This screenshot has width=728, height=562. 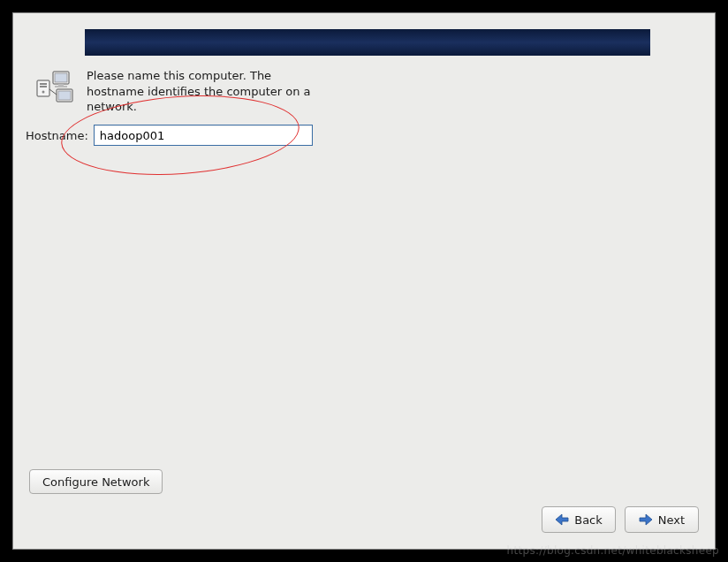 What do you see at coordinates (176, 92) in the screenshot?
I see `intro-section: Please name this computer. The hostname …` at bounding box center [176, 92].